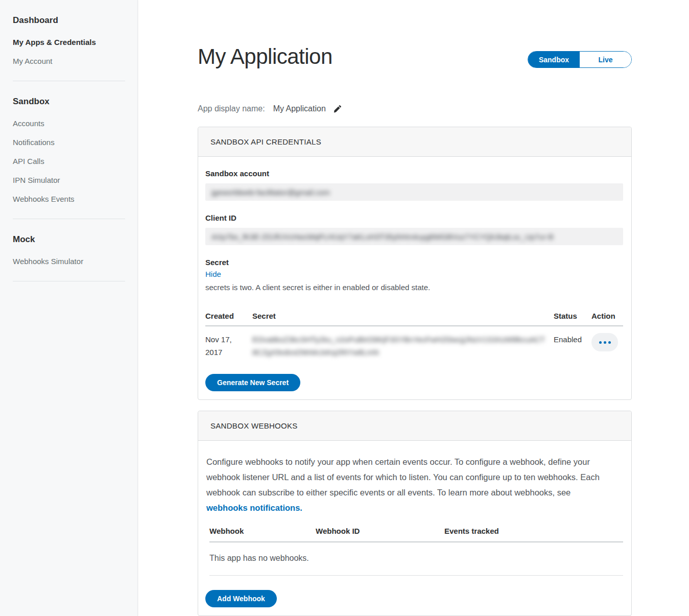  Describe the element at coordinates (69, 161) in the screenshot. I see `sidebar-item-api-calls: API Calls` at that location.